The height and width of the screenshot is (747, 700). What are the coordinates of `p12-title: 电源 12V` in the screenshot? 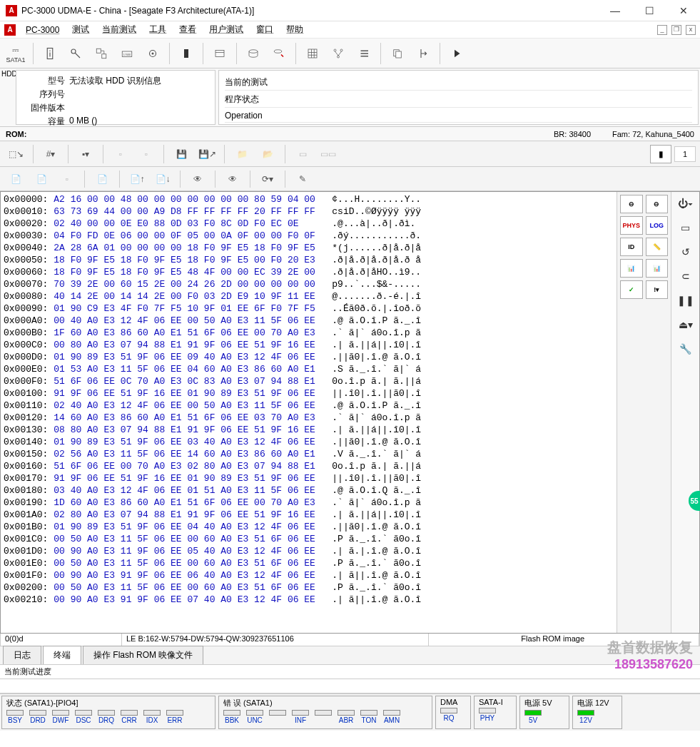 It's located at (597, 703).